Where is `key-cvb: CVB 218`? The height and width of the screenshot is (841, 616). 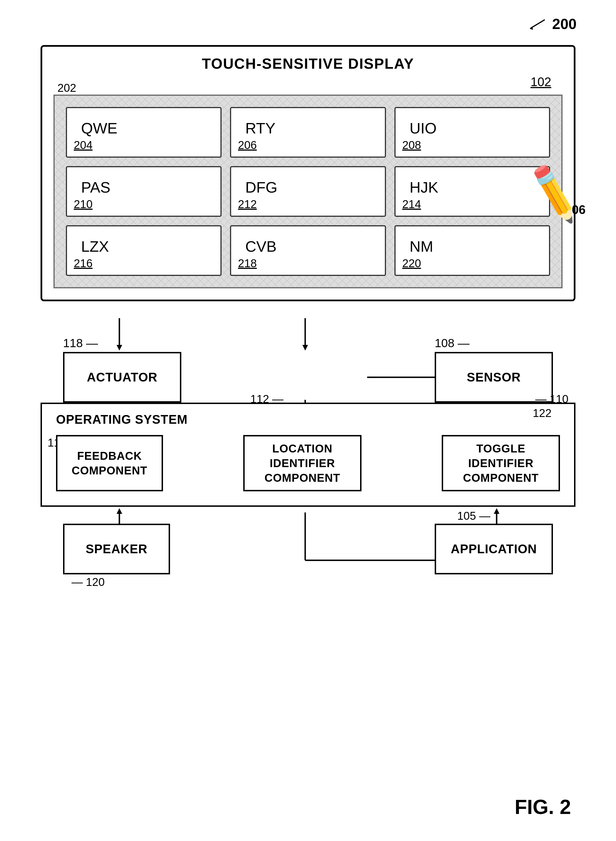
key-cvb: CVB 218 is located at coordinates (308, 251).